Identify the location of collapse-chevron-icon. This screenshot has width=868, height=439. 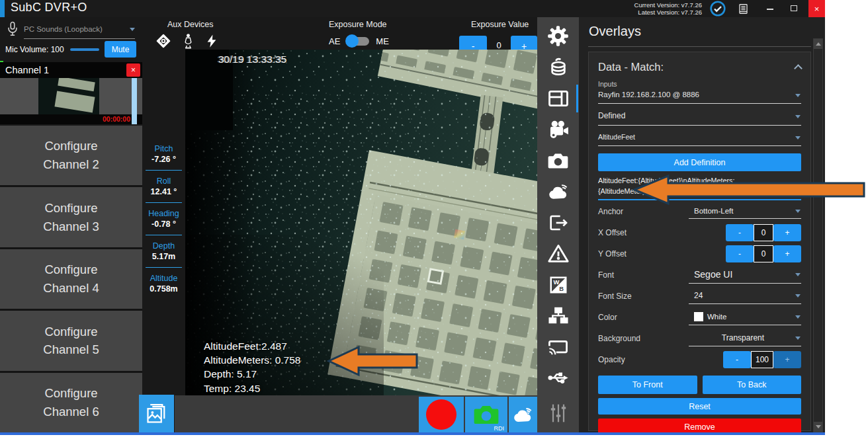
(798, 69).